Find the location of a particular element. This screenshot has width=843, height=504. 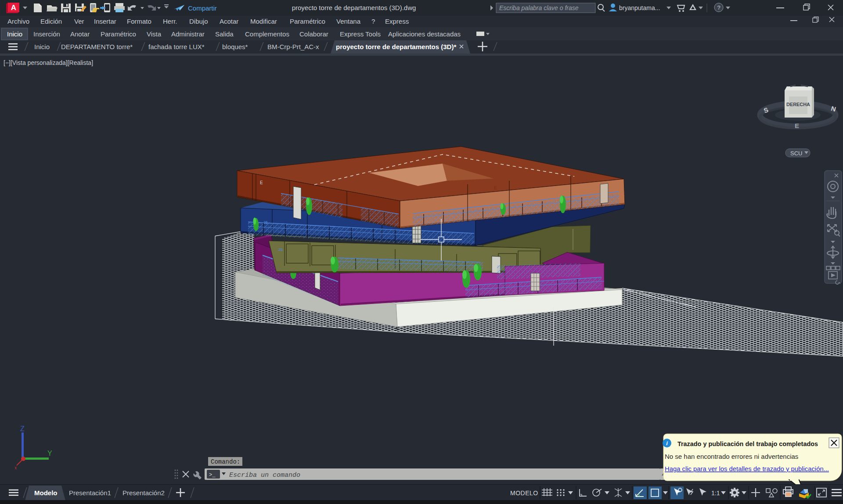

svg-text: 1:1 is located at coordinates (716, 493).